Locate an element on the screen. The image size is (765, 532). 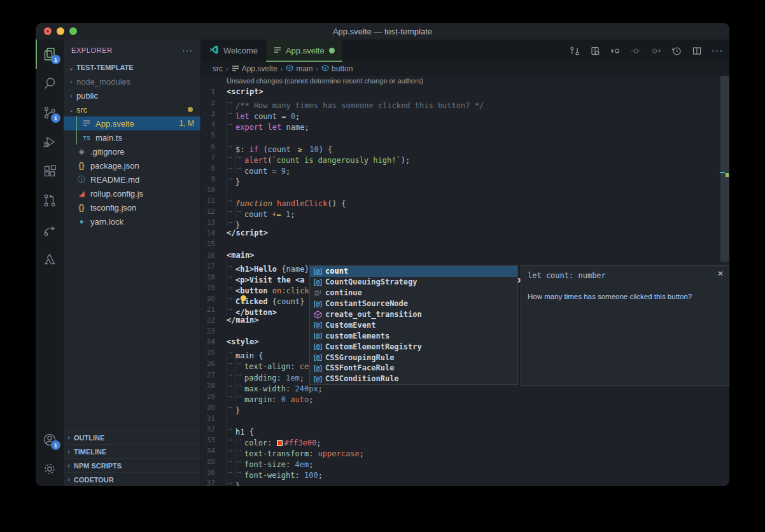
extensions-icon is located at coordinates (50, 171).